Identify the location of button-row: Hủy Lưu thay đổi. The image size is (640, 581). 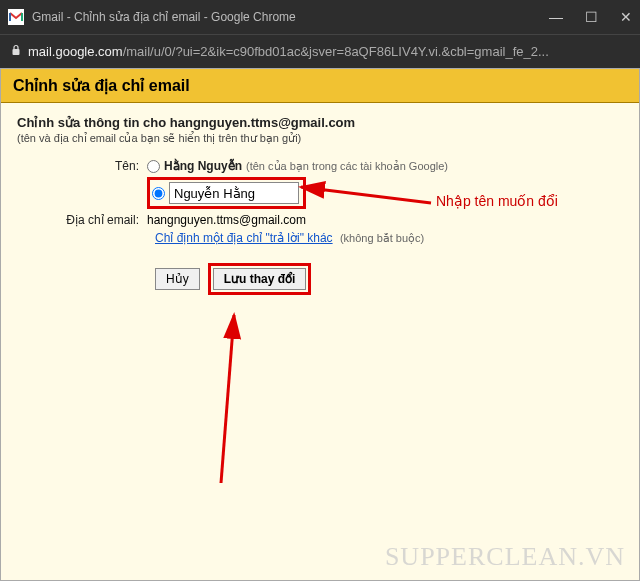
(389, 279).